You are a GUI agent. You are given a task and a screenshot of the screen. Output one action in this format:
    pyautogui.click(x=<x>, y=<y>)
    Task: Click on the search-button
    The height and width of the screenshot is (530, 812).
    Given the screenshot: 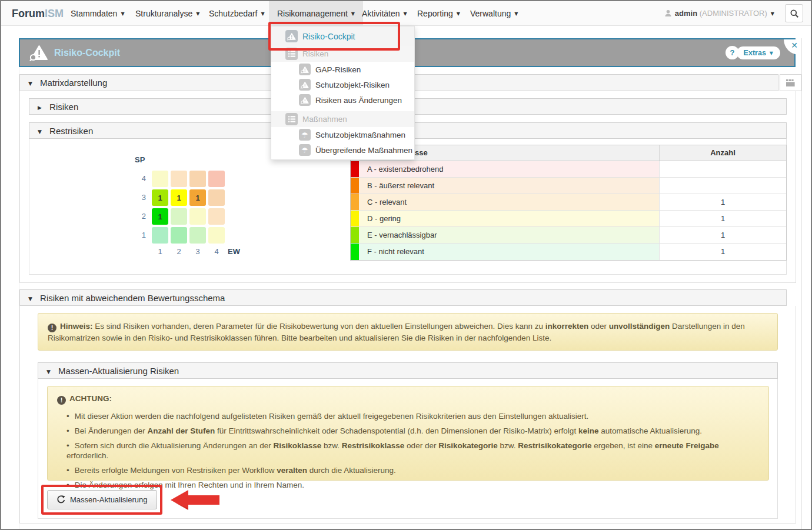 What is the action you would take?
    pyautogui.click(x=794, y=13)
    